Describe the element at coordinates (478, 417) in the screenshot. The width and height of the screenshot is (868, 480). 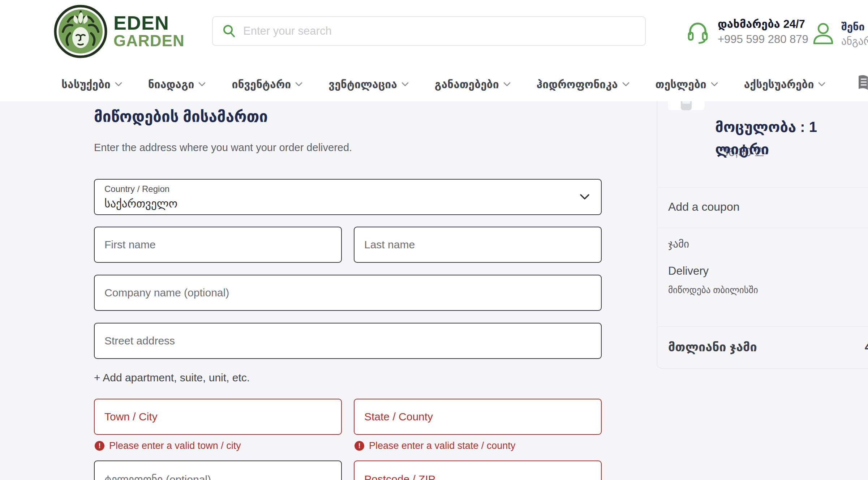
I see `state-county-field: State / County` at that location.